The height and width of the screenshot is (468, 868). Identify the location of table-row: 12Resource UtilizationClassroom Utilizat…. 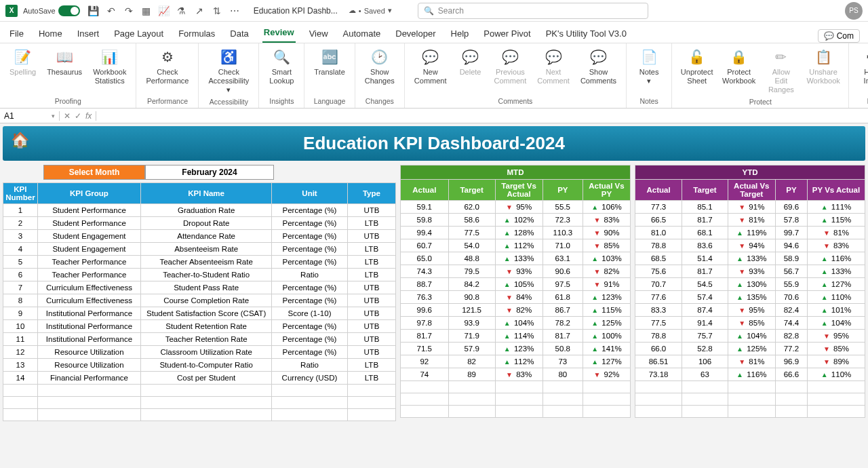
(199, 353).